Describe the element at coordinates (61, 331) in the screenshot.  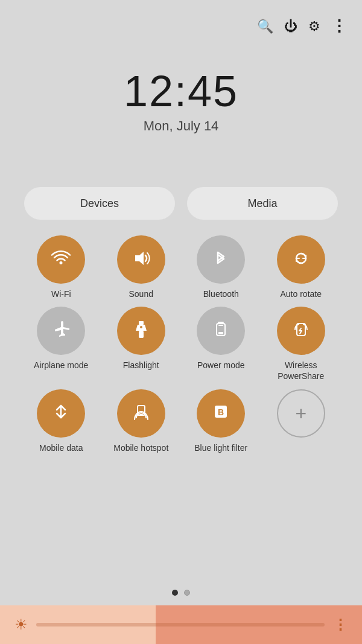
I see `airplane-circle` at that location.